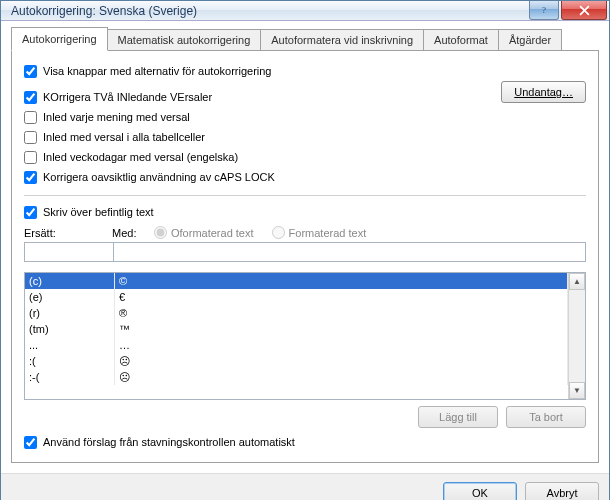  I want to click on list-item-to: ®, so click(341, 313).